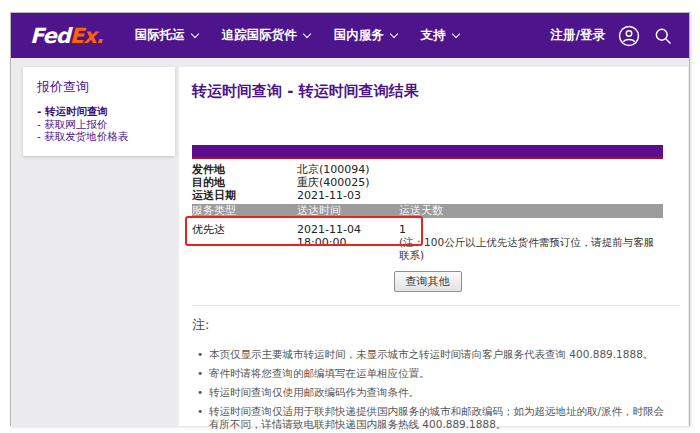 The height and width of the screenshot is (433, 700). I want to click on table-top-red-line, so click(428, 158).